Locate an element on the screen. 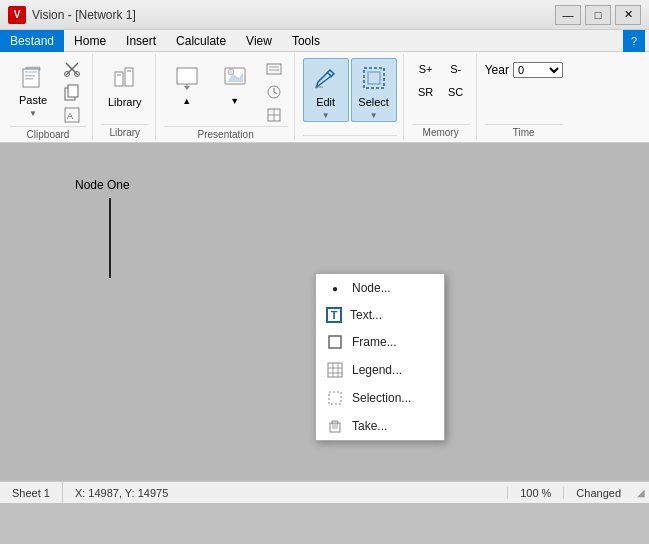  ctx-text: T Text... is located at coordinates (380, 315).